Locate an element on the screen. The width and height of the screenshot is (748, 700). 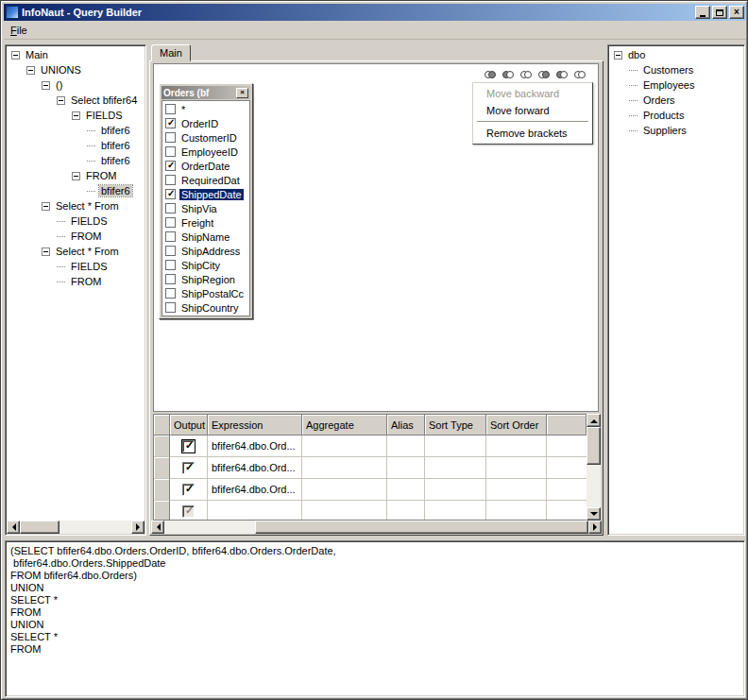
grid-header-aggregate: Aggregate is located at coordinates (345, 425).